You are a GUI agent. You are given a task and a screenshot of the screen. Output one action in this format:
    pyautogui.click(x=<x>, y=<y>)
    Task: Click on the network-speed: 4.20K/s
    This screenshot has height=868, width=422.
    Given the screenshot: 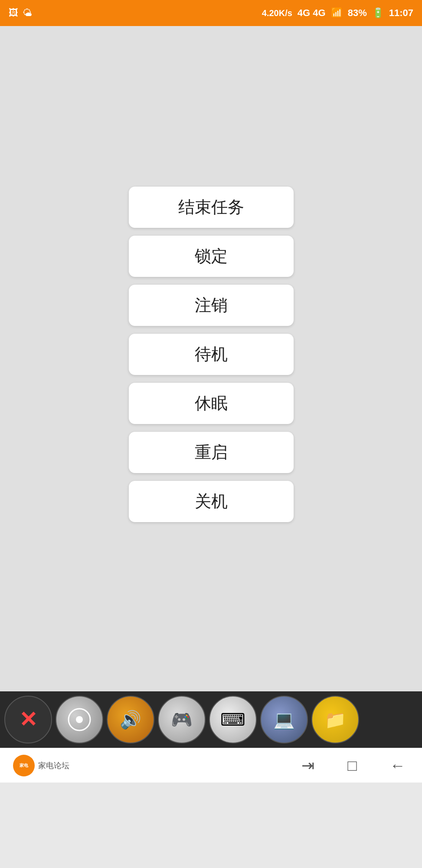 What is the action you would take?
    pyautogui.click(x=277, y=13)
    